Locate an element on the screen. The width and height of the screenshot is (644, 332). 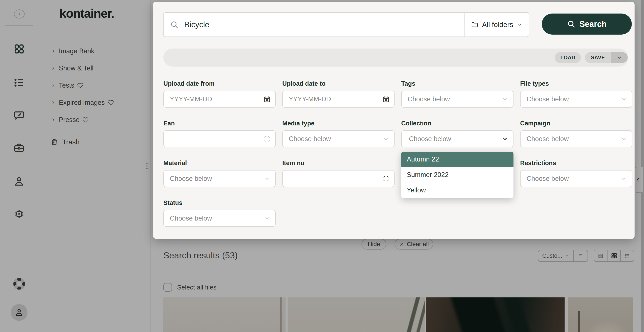
save-button: SAVE is located at coordinates (598, 58).